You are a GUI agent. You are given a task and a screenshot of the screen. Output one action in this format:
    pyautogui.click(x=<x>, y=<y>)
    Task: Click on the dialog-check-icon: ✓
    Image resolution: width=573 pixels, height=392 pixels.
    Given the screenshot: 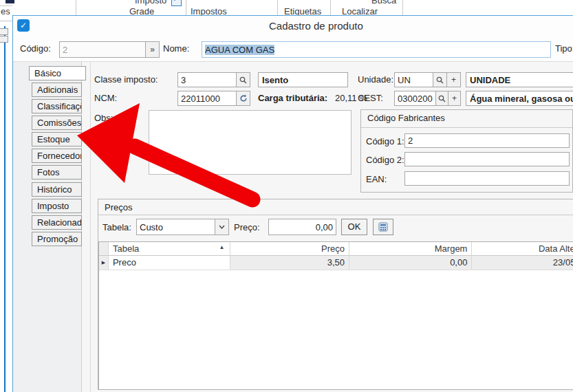 What is the action you would take?
    pyautogui.click(x=23, y=25)
    